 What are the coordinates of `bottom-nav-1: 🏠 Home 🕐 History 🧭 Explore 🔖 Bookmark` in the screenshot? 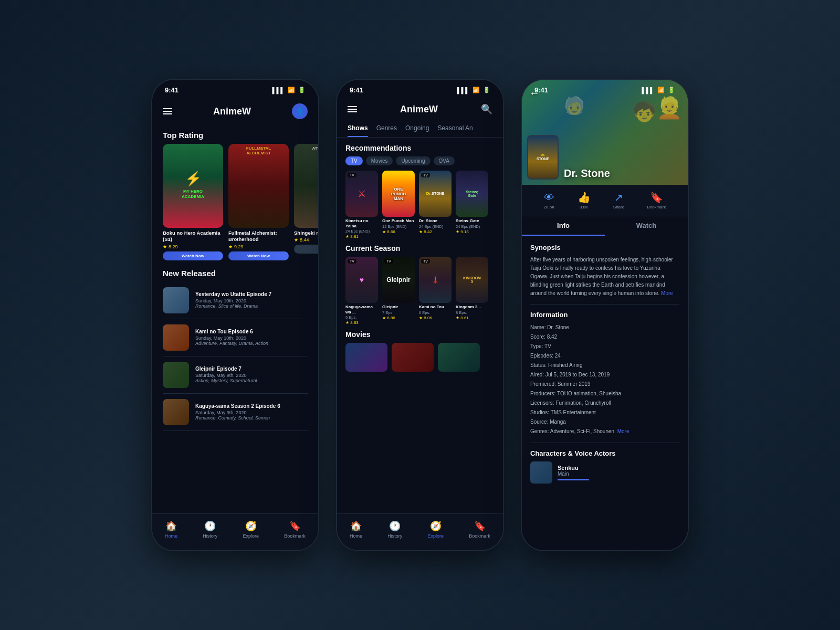 It's located at (235, 532).